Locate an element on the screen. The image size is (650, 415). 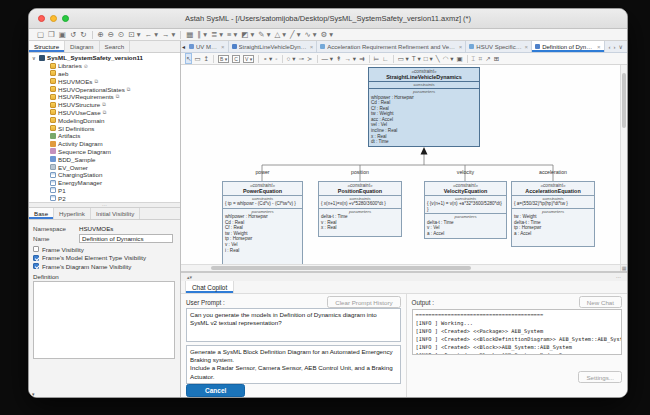
constraint-block-powerequation: «constraint» PowerEquation constraints {… is located at coordinates (262, 225).